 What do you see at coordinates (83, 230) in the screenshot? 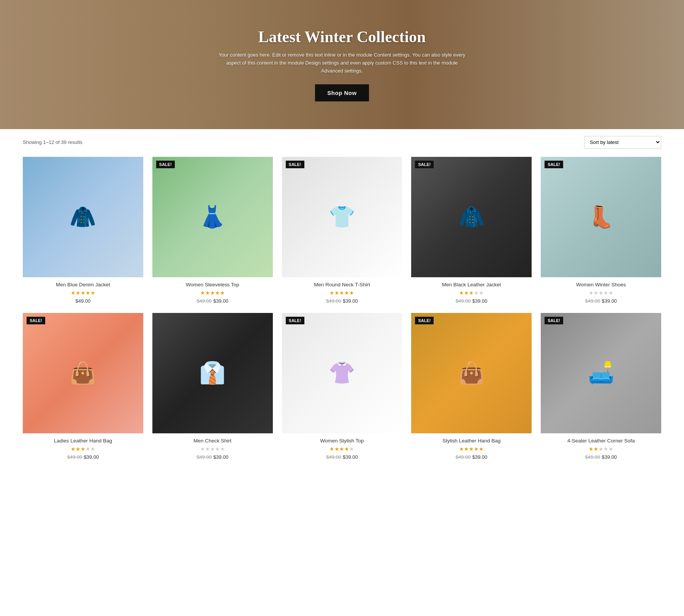
I see `product-card: 🧥Men Blue Denim Jacket★★★★★$49.00` at bounding box center [83, 230].